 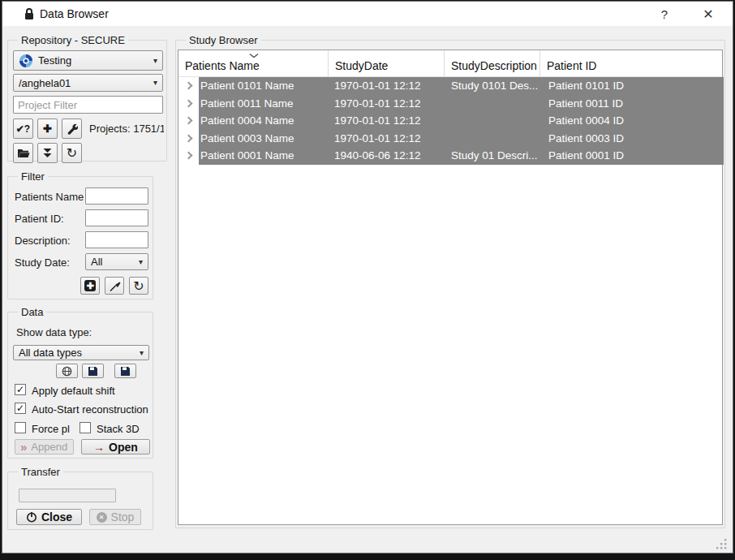 I want to click on add-filter-button: ✚, so click(x=90, y=286).